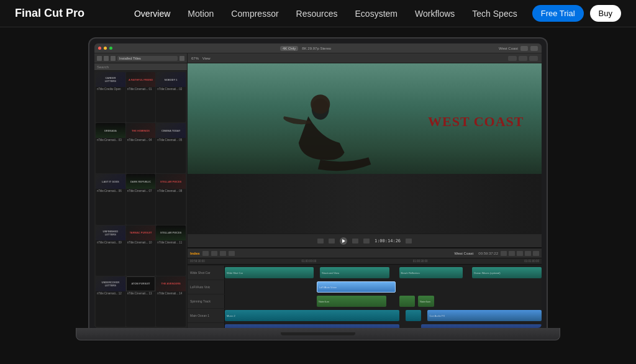 The width and height of the screenshot is (636, 364). I want to click on timeline-clip: Wide Shot Car, so click(270, 273).